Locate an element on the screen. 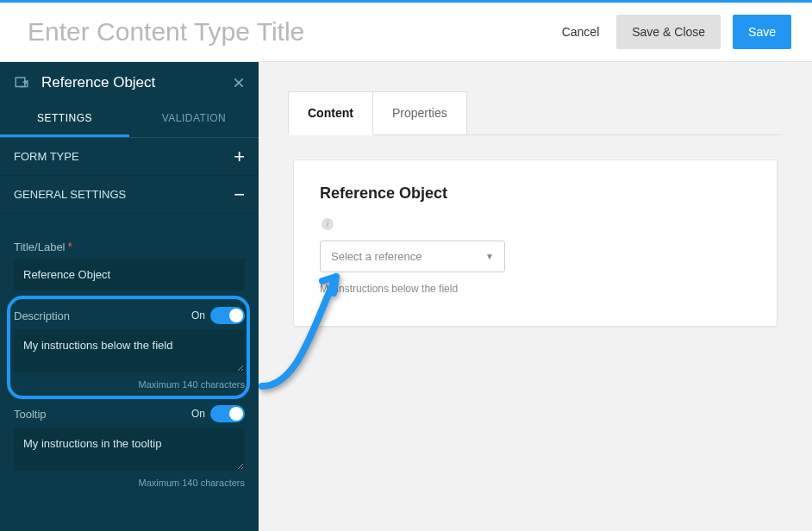 The height and width of the screenshot is (531, 812). tab-settings: SETTINGS is located at coordinates (65, 119).